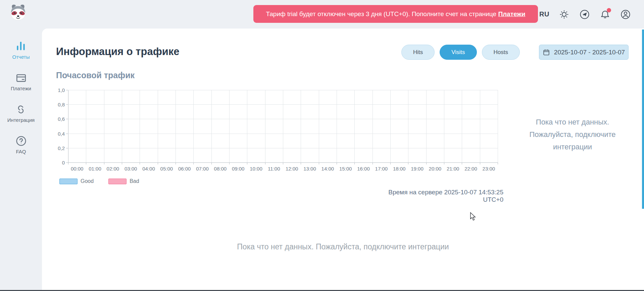  Describe the element at coordinates (134, 181) in the screenshot. I see `legend-label: Bad` at that location.